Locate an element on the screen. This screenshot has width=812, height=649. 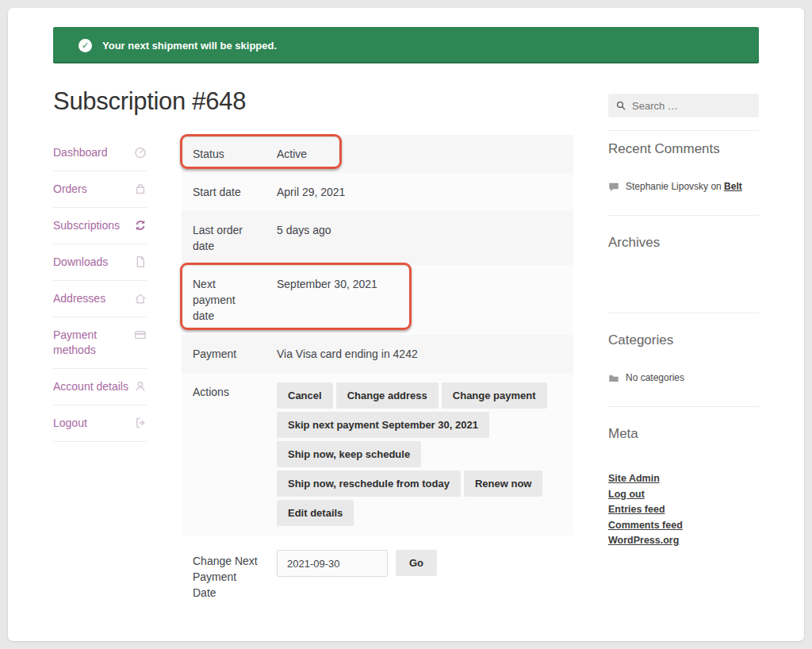
sidebar-item-label: Downloads is located at coordinates (100, 262).